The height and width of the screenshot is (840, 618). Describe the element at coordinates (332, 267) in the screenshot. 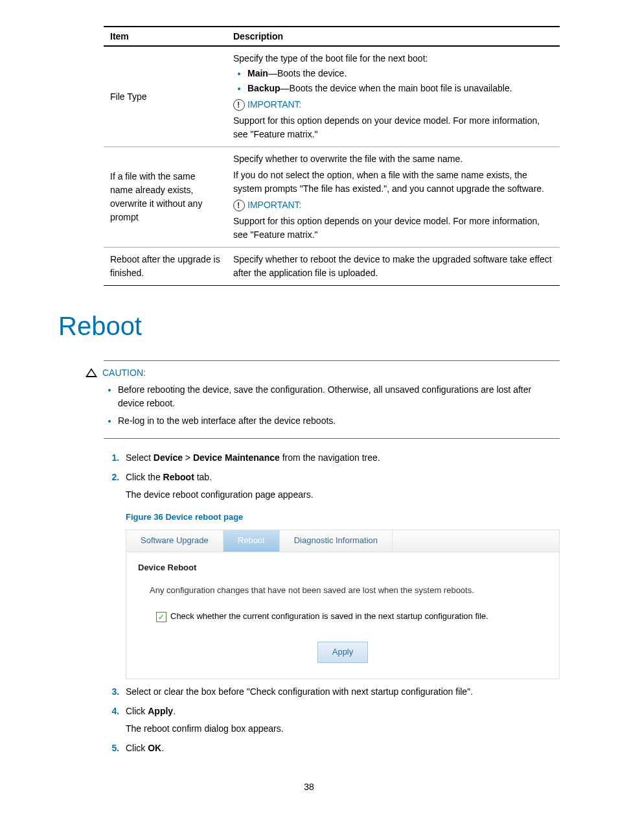

I see `table-row: Reboot after the upgrade is finished. Sp…` at that location.